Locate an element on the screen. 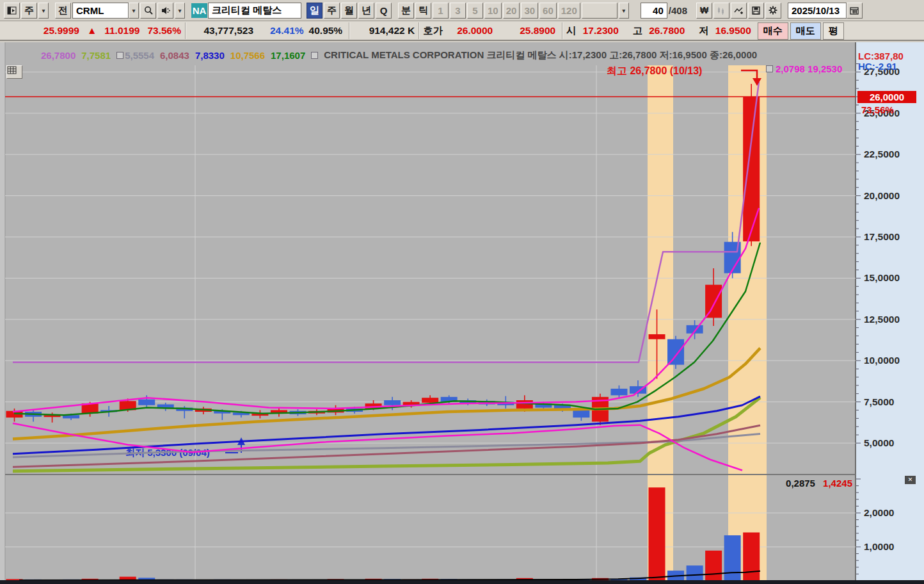 The image size is (924, 584). high-label: 고 is located at coordinates (638, 31).